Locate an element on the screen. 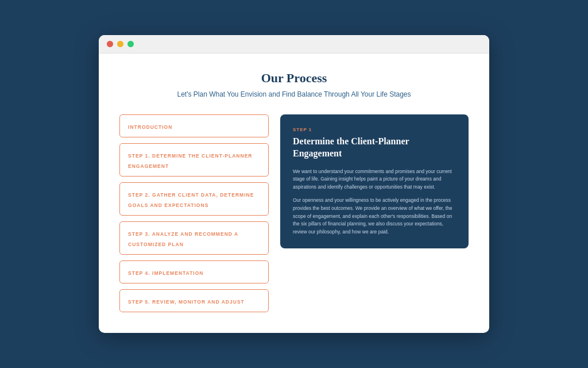 This screenshot has width=588, height=368. step-title: Determine the Client-Planner Engagement is located at coordinates (374, 148).